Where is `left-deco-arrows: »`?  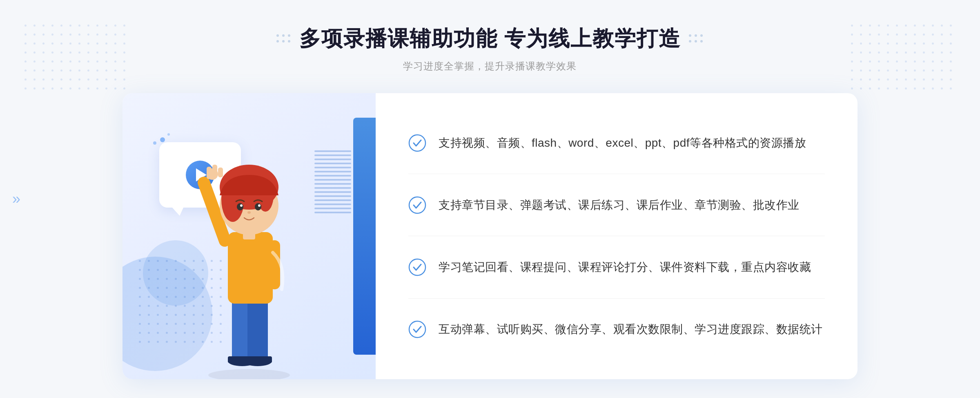 left-deco-arrows: » is located at coordinates (16, 199).